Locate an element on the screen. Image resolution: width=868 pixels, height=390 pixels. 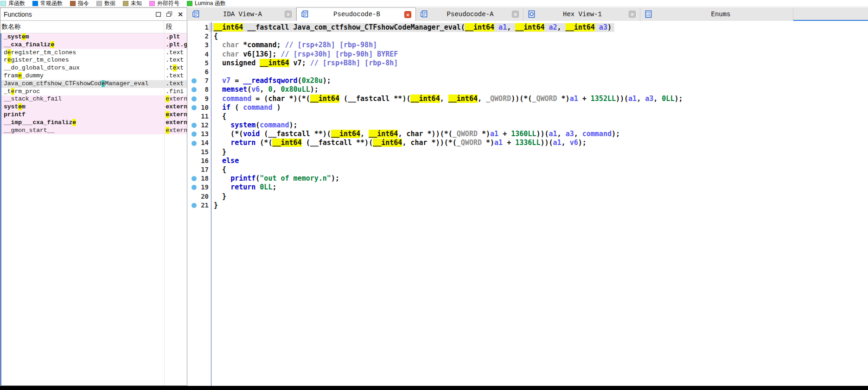
tab-hex-view-1: Hex View-1× is located at coordinates (582, 14).